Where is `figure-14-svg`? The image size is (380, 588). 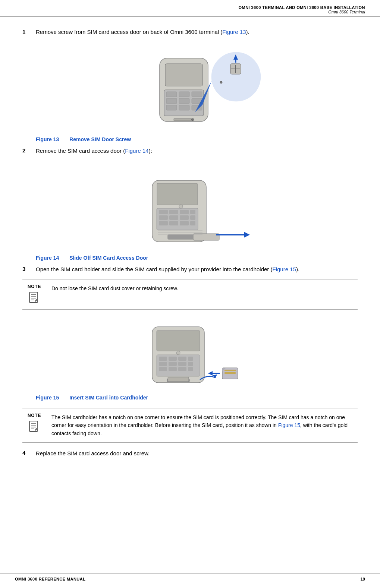
figure-14-svg is located at coordinates (197, 206).